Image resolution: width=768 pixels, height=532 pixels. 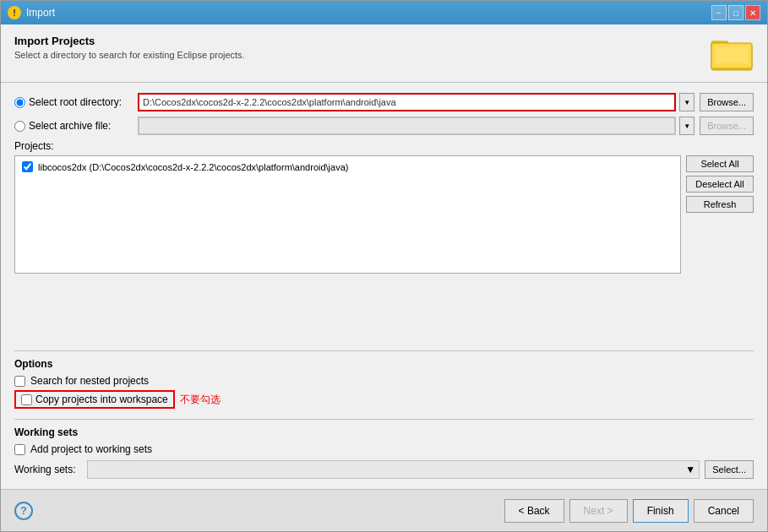 I want to click on title-bar: ! Import − □ ✕, so click(x=384, y=13).